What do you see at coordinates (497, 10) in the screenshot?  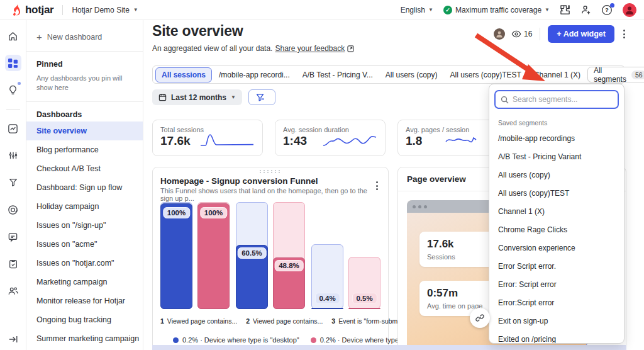 I see `traffic-coverage-selector: ✓ Maximum traffic coverage ▼` at bounding box center [497, 10].